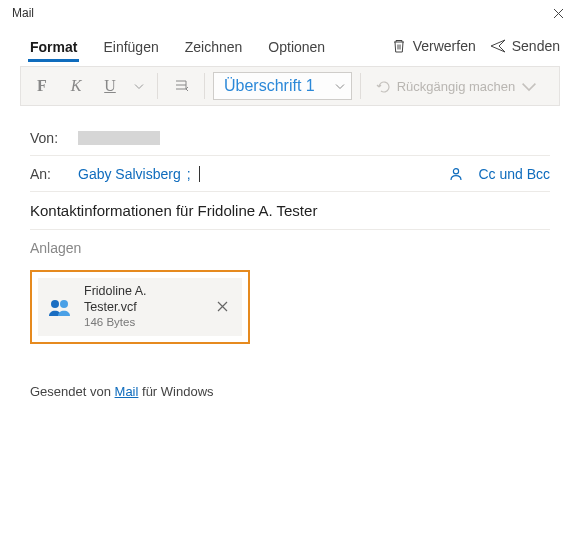  I want to click on attachment-size: 146 Bytes, so click(142, 322).